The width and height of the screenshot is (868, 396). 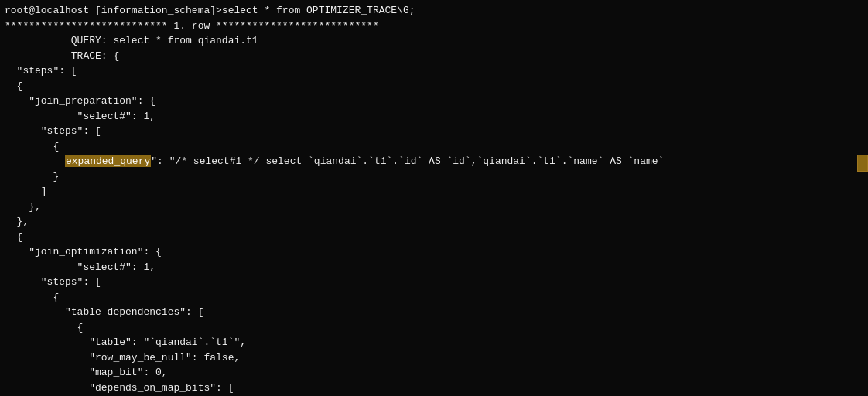 What do you see at coordinates (434, 328) in the screenshot?
I see `indent4-open: {` at bounding box center [434, 328].